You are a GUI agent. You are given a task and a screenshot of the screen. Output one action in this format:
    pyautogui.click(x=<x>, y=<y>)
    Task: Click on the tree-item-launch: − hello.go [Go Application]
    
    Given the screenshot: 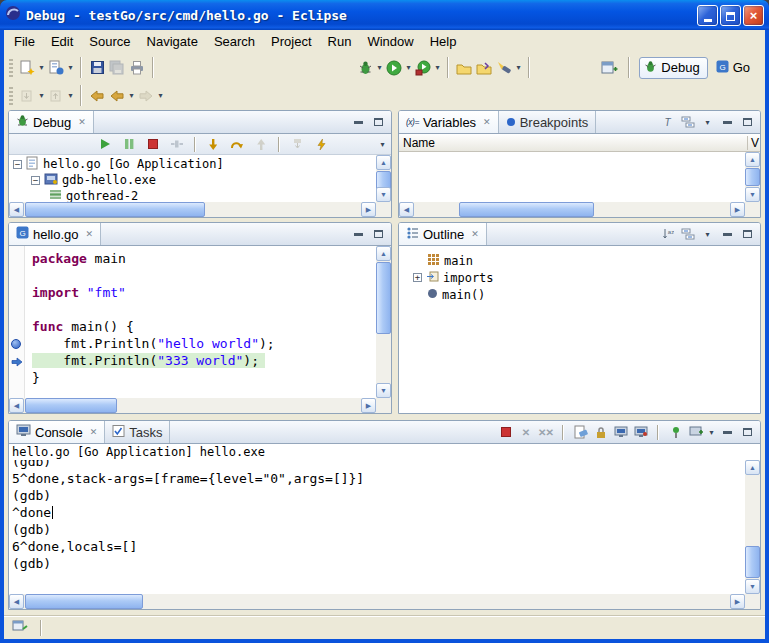 What is the action you would take?
    pyautogui.click(x=192, y=164)
    